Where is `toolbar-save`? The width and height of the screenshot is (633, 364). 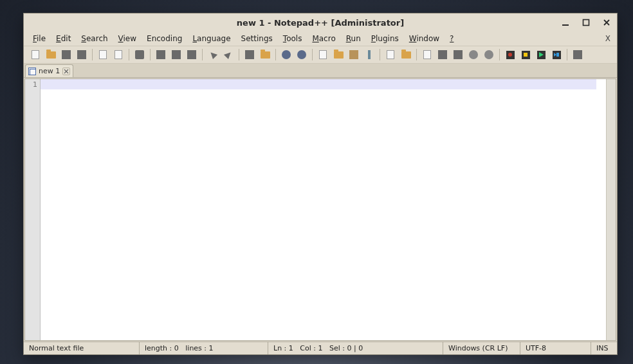 toolbar-save is located at coordinates (66, 55).